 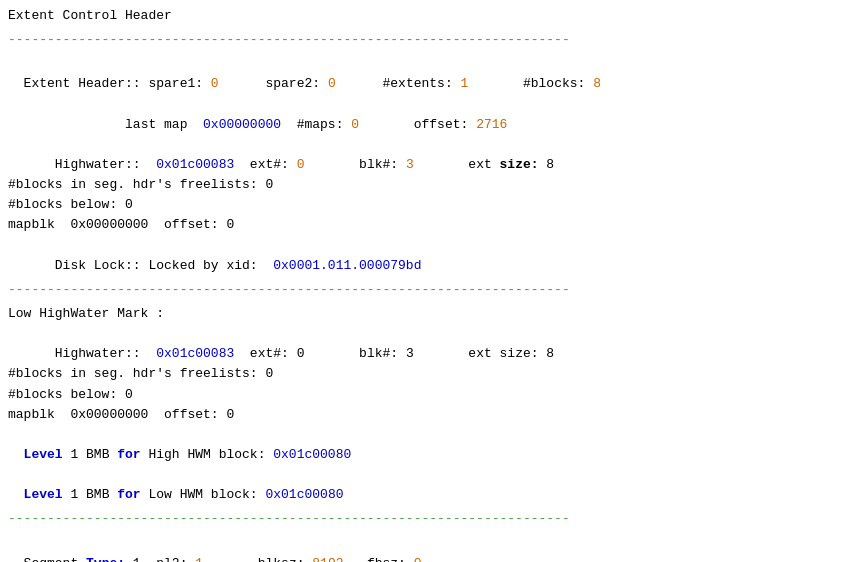 I want to click on label-blk2: blk#:, so click(x=354, y=354).